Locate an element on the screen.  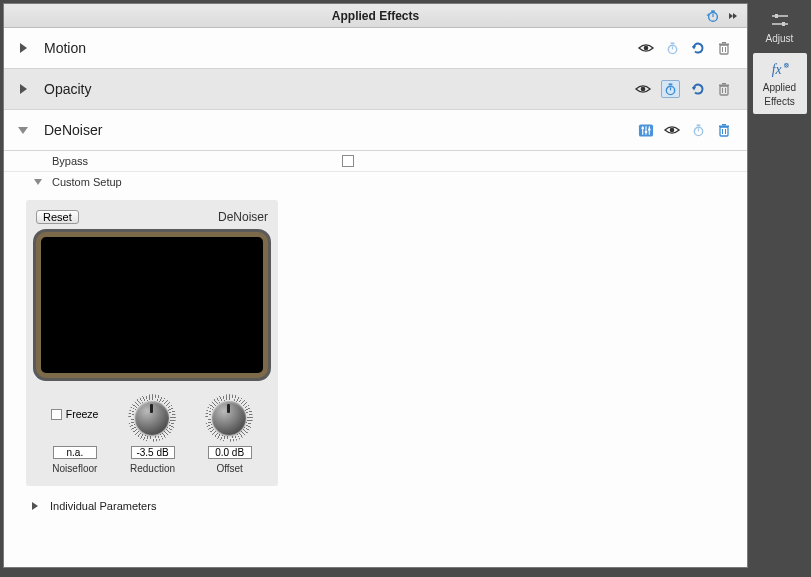
disclosure-individual-params is located at coordinates (38, 506).